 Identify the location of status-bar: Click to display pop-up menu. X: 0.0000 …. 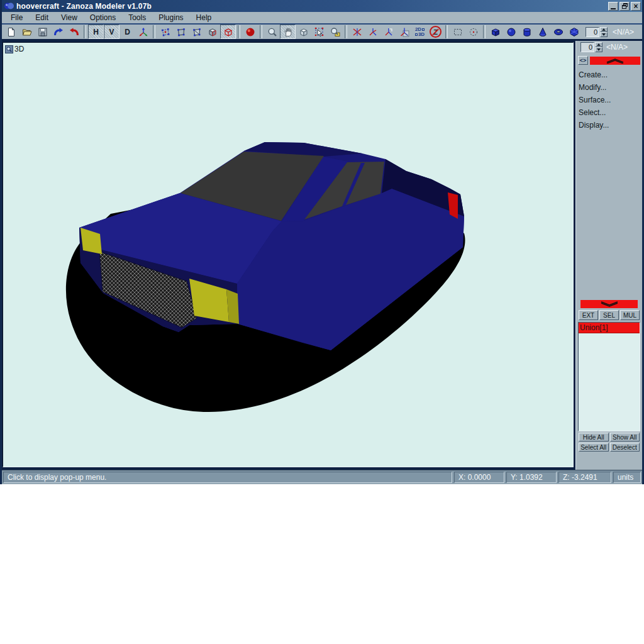
(322, 477).